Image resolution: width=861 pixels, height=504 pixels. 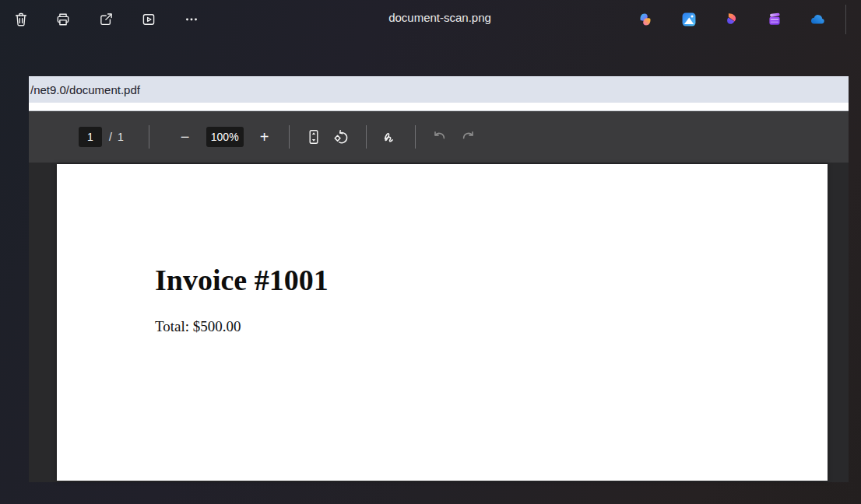 I want to click on share-icon, so click(x=106, y=19).